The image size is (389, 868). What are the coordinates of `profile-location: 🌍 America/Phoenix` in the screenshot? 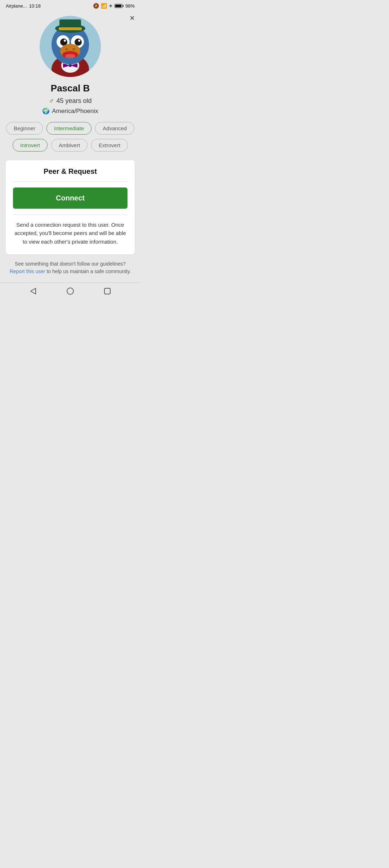 It's located at (70, 111).